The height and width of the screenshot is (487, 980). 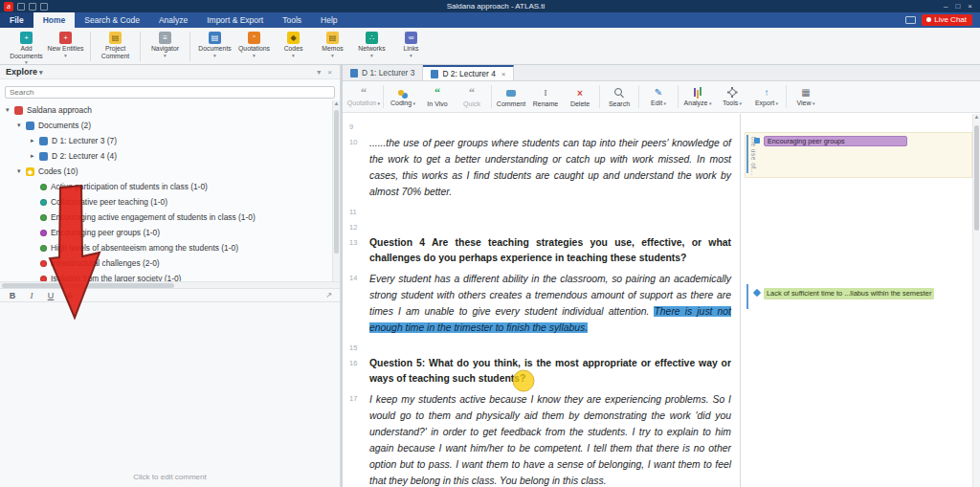 What do you see at coordinates (292, 20) in the screenshot?
I see `tab-tools: Tools` at bounding box center [292, 20].